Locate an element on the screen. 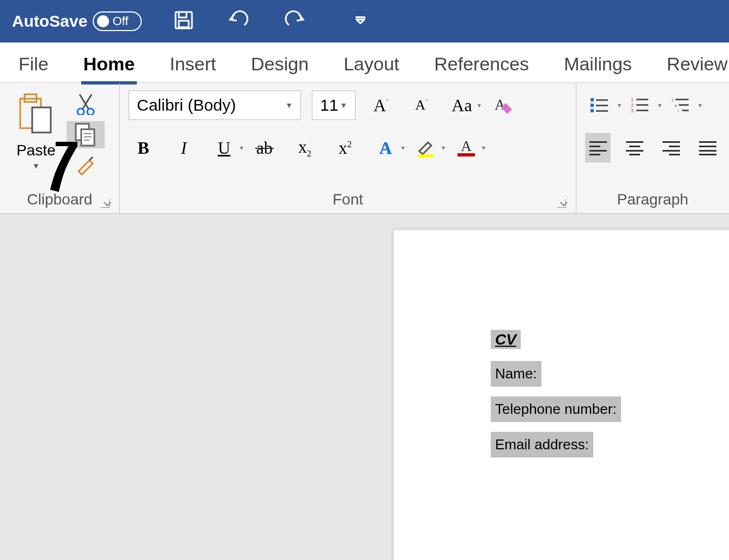  save-icon is located at coordinates (184, 21).